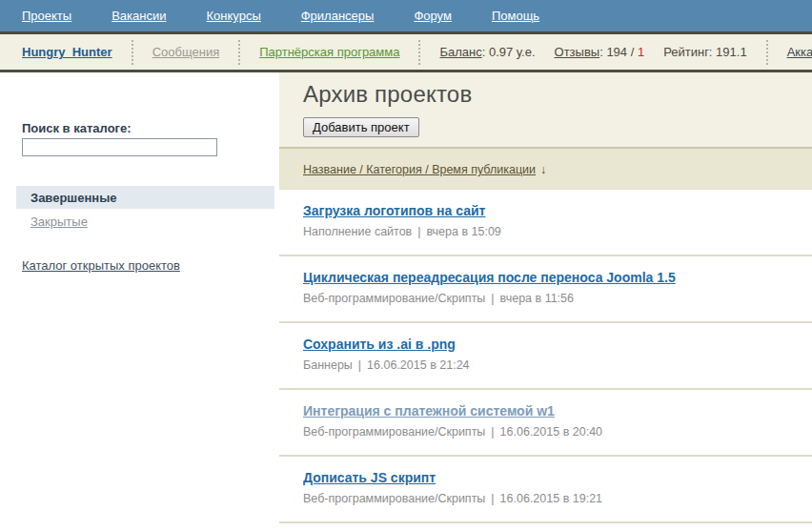 The height and width of the screenshot is (531, 812). What do you see at coordinates (705, 51) in the screenshot?
I see `rating-stat: Рейтинг: 191.1` at bounding box center [705, 51].